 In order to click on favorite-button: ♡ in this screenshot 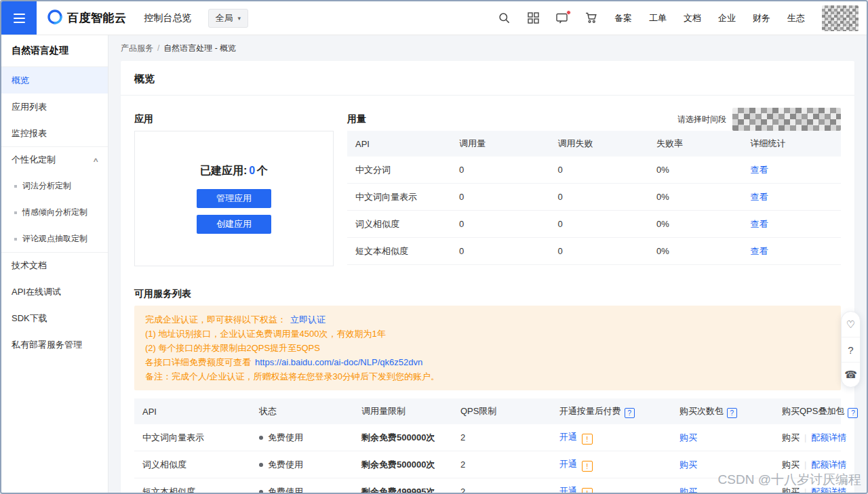, I will do `click(850, 324)`.